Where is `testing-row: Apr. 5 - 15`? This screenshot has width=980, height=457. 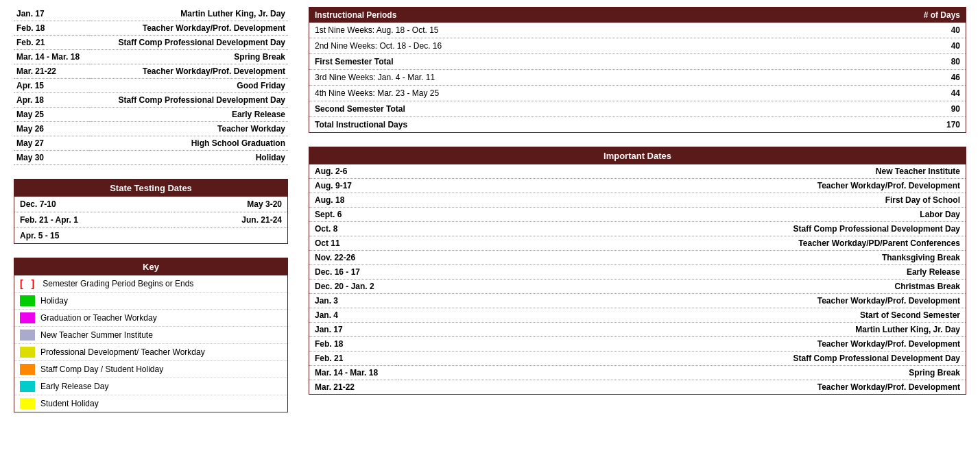 testing-row: Apr. 5 - 15 is located at coordinates (151, 236).